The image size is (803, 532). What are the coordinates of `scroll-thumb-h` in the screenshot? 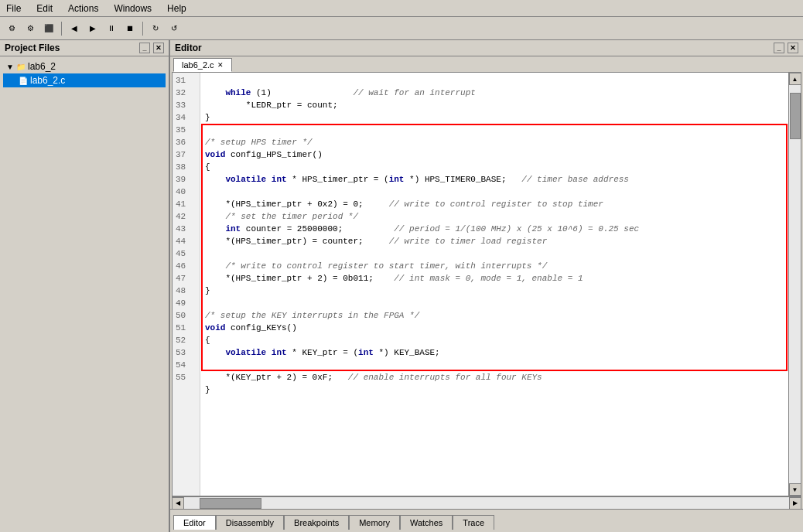 It's located at (231, 503).